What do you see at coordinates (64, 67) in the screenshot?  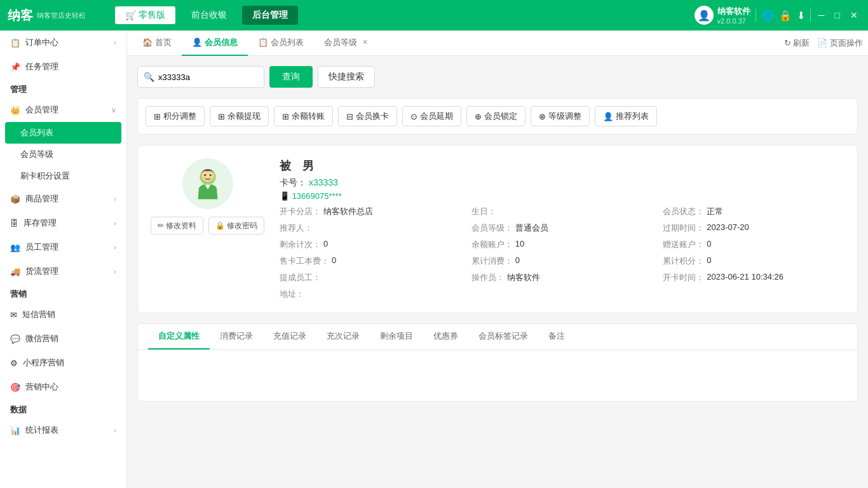 I see `sidebar-item-tasks: 📌 任务管理` at bounding box center [64, 67].